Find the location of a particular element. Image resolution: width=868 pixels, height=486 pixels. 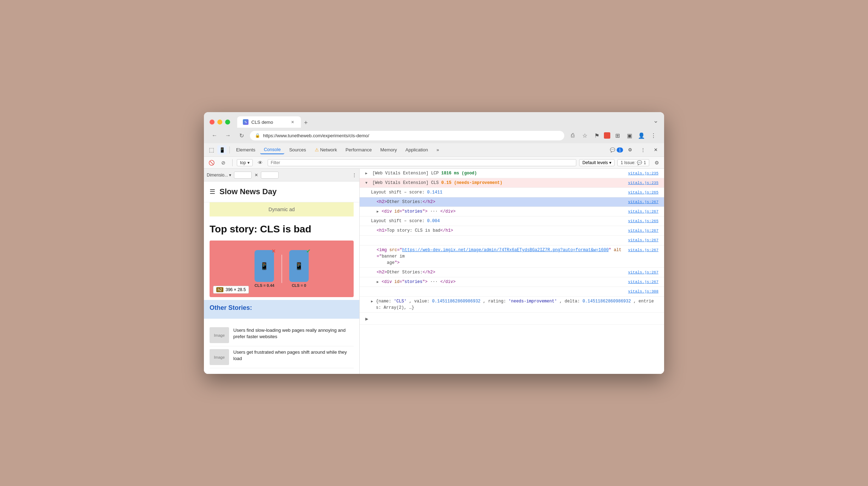

phone-good-group: 📱 ✔ CLS = 0 is located at coordinates (299, 269).